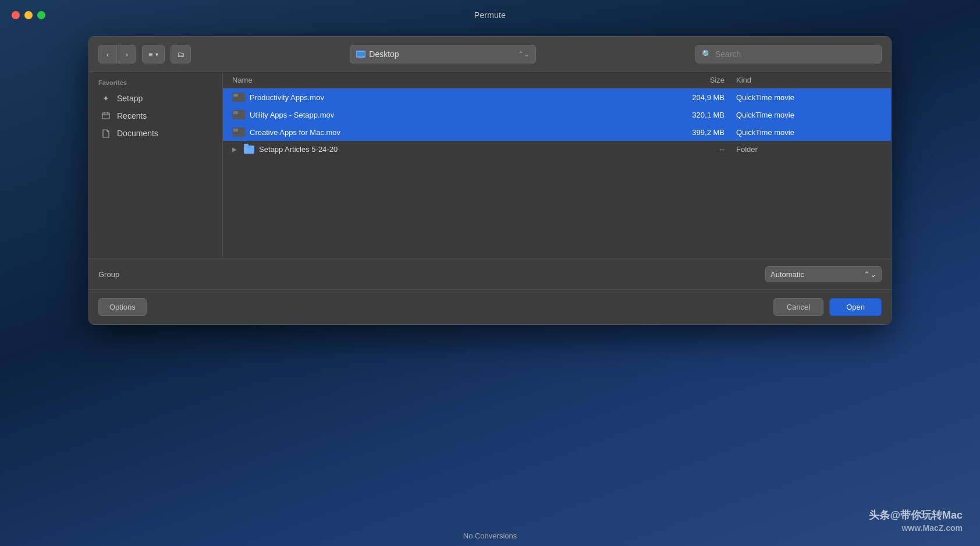  What do you see at coordinates (490, 15) in the screenshot?
I see `window-title: Permute` at bounding box center [490, 15].